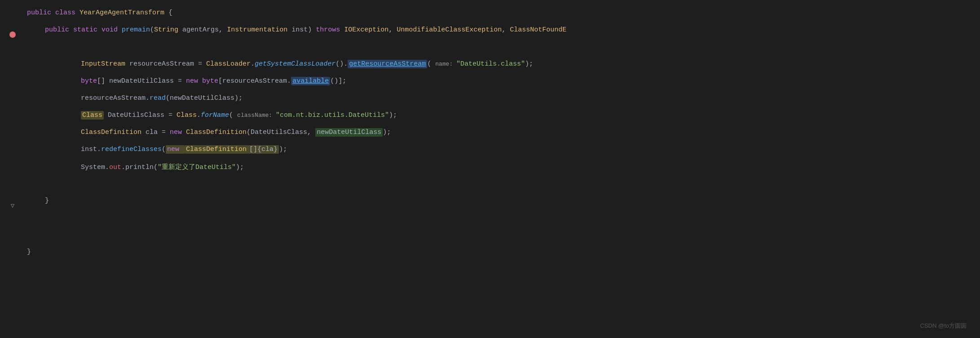 Image resolution: width=980 pixels, height=338 pixels. I want to click on line-content: Class DateUtilsClass = Class.forName( cl…, so click(239, 115).